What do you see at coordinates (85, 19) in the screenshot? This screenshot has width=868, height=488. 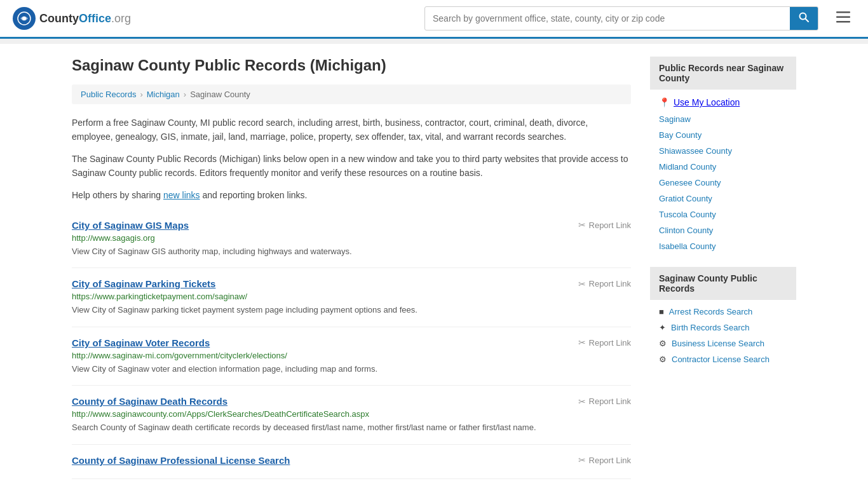 I see `logo-text: CountyOffice.org` at bounding box center [85, 19].